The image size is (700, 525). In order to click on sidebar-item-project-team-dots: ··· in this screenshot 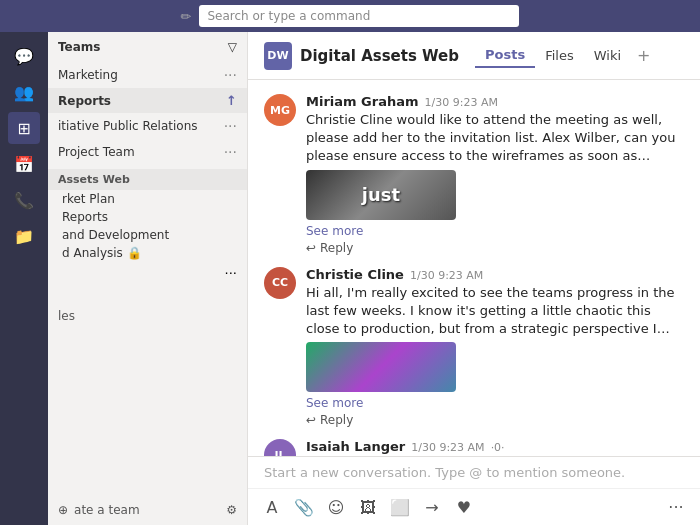, I will do `click(230, 152)`.